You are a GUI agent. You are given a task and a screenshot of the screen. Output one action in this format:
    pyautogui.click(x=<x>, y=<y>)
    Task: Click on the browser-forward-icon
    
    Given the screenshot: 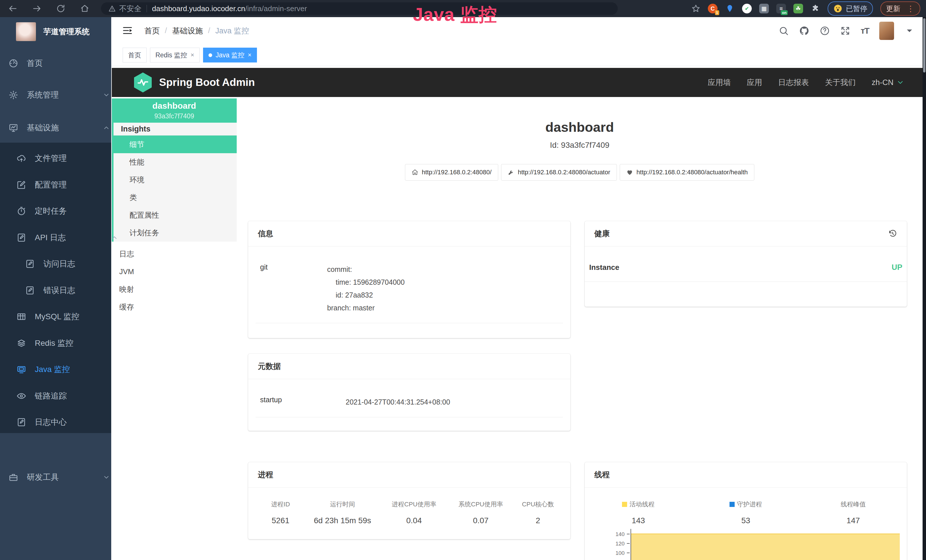 What is the action you would take?
    pyautogui.click(x=37, y=9)
    